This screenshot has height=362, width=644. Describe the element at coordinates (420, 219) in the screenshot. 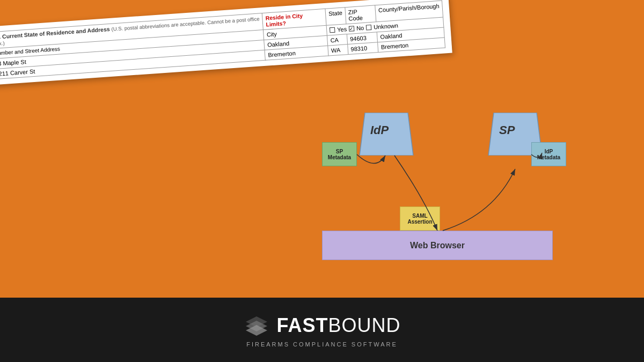

I see `saml-assertion-box: SAML Assertion` at that location.